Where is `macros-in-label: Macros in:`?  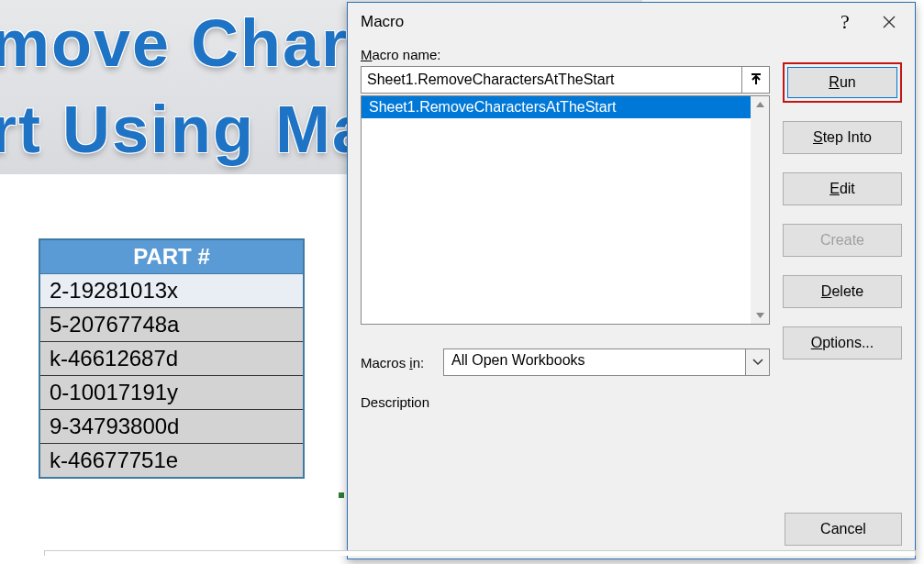
macros-in-label: Macros in: is located at coordinates (397, 363).